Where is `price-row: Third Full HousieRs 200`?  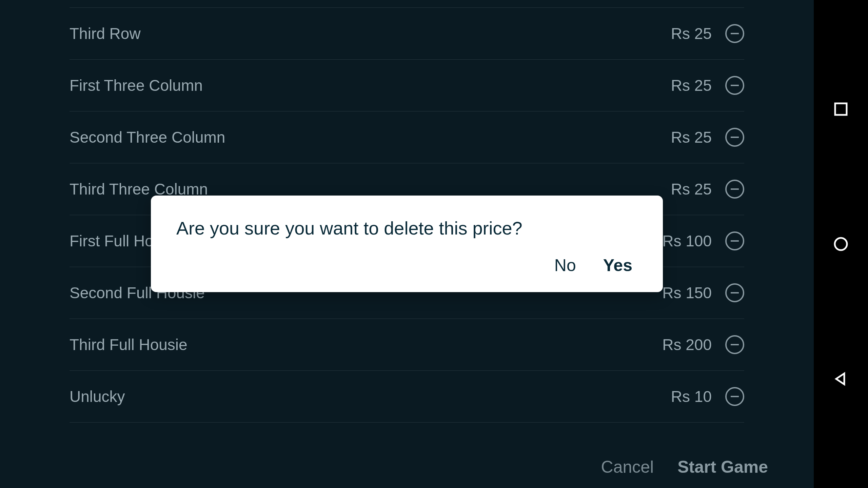
price-row: Third Full HousieRs 200 is located at coordinates (407, 345).